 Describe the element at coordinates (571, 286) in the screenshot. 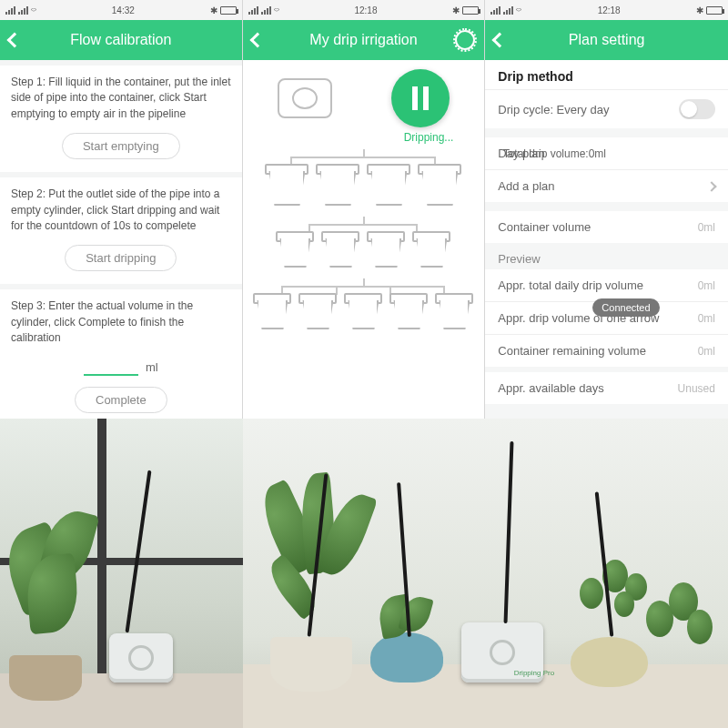

I see `preview-label: Appr. total daily drip volume` at that location.